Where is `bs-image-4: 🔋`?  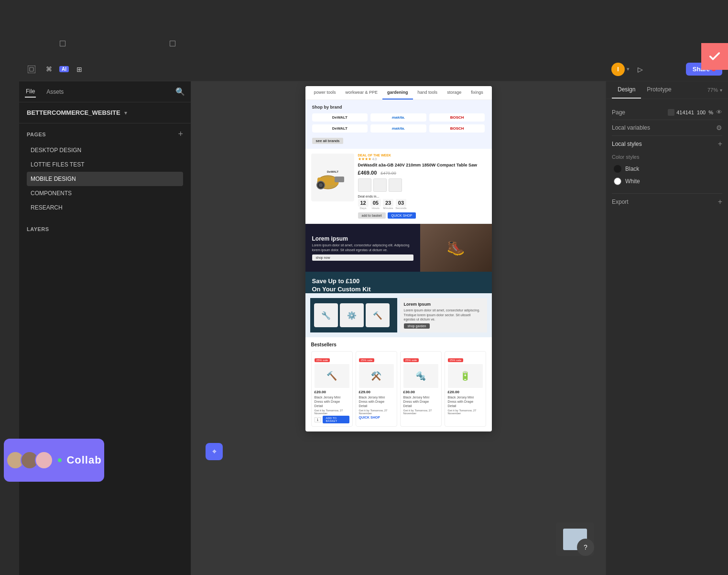 bs-image-4: 🔋 is located at coordinates (466, 376).